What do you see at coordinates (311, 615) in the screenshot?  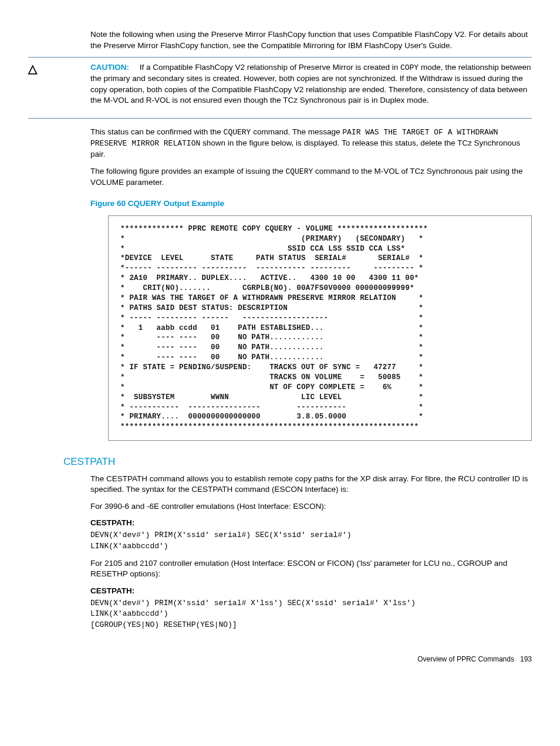 I see `ficon-syntax: DEVN(X'dev#') PRIM(X'ssid' serial# X'lss…` at bounding box center [311, 615].